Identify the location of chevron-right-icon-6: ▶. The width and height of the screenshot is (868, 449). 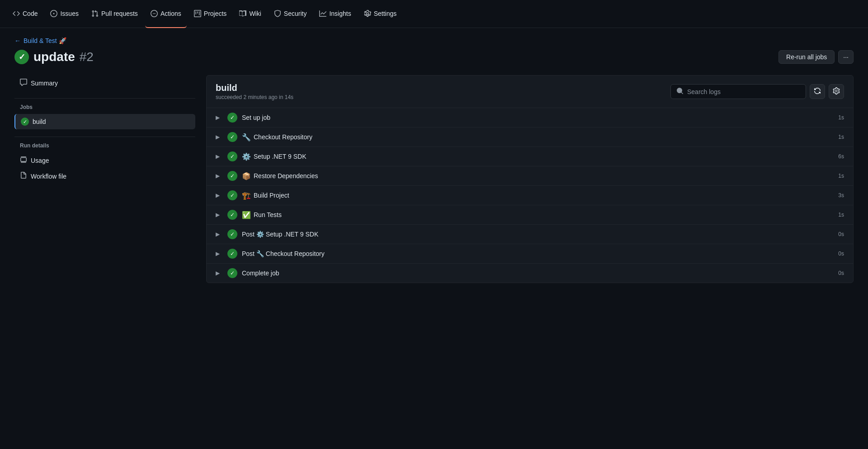
(219, 234).